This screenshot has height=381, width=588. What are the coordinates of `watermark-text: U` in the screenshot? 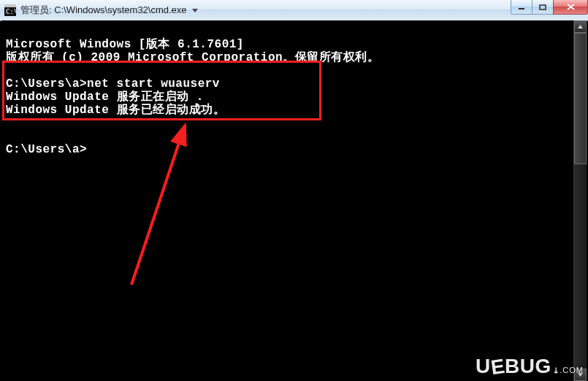 It's located at (484, 366).